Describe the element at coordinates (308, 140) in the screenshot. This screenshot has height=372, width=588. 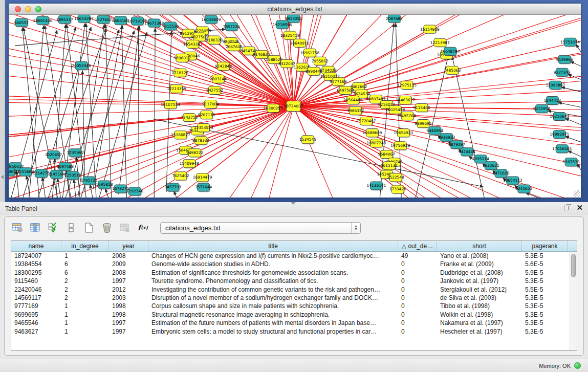
I see `graph-node: 1534545` at that location.